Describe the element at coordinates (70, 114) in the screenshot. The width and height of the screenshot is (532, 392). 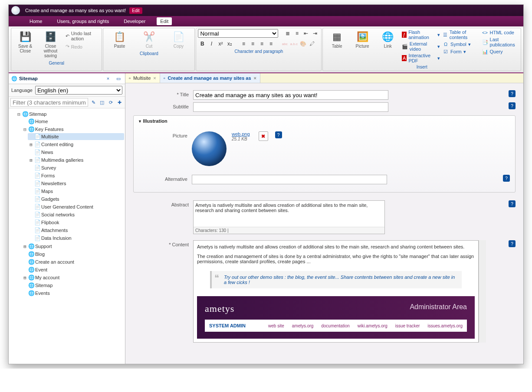
I see `tree-root: ⊟🌐Sitemap` at that location.